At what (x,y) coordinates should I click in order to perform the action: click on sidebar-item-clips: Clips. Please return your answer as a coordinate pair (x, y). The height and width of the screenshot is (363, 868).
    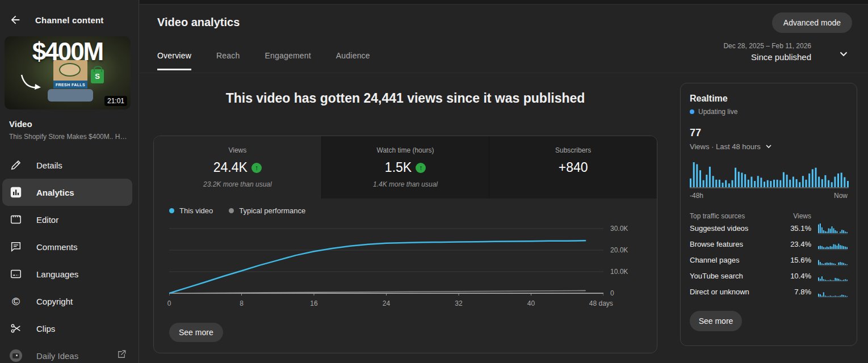
    Looking at the image, I should click on (67, 328).